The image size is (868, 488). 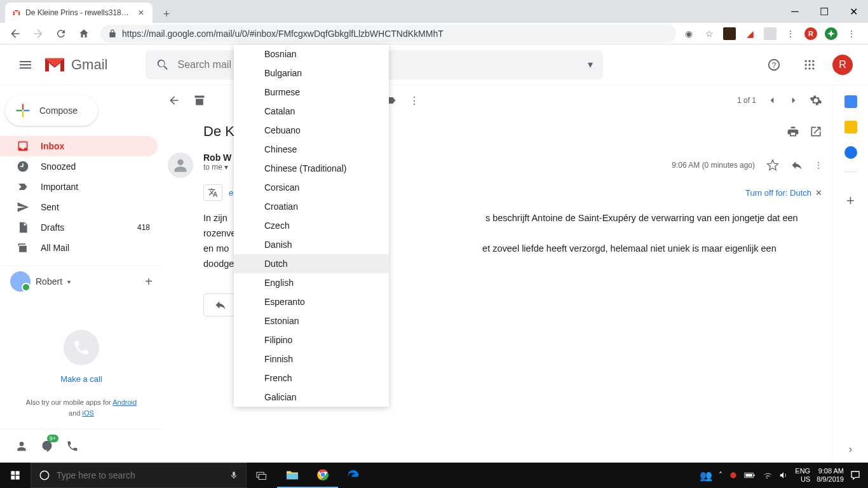 I want to click on nav-important: Important, so click(x=79, y=187).